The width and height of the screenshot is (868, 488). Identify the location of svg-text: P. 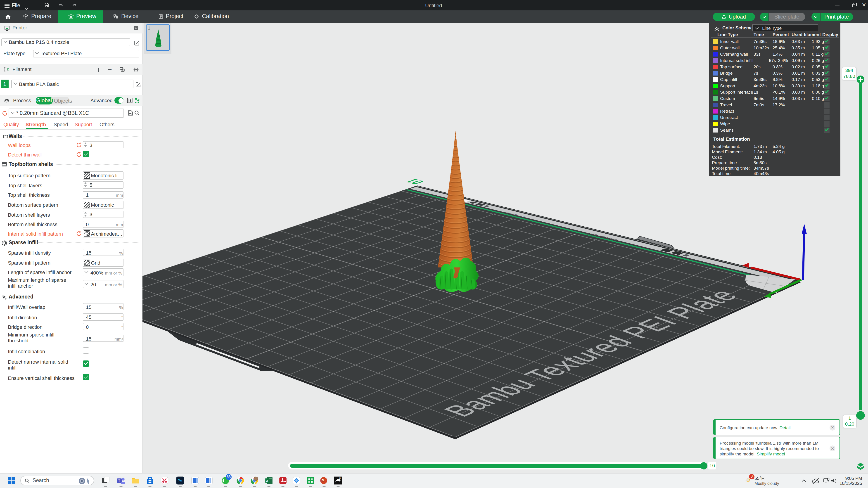
(323, 481).